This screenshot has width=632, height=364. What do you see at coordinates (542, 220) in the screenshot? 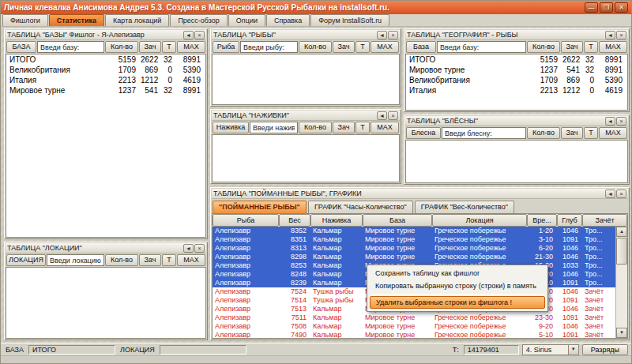
I see `column-header-time: Вре...` at bounding box center [542, 220].